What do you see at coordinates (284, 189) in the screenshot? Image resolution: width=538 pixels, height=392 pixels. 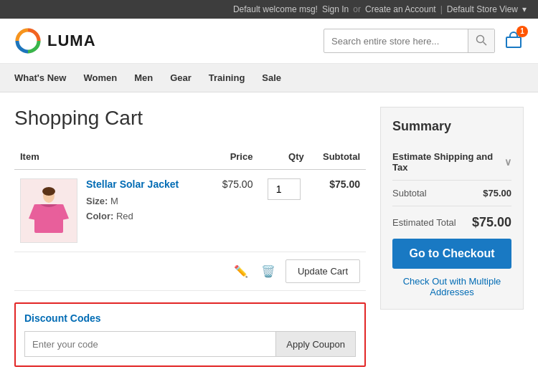 I see `qty-input` at bounding box center [284, 189].